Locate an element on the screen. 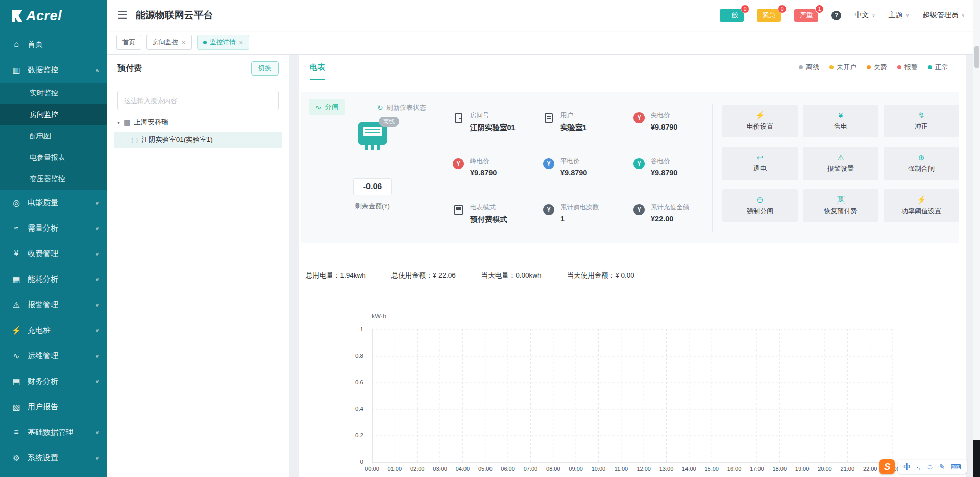 The height and width of the screenshot is (477, 980). action-label: 报警设置 is located at coordinates (841, 169).